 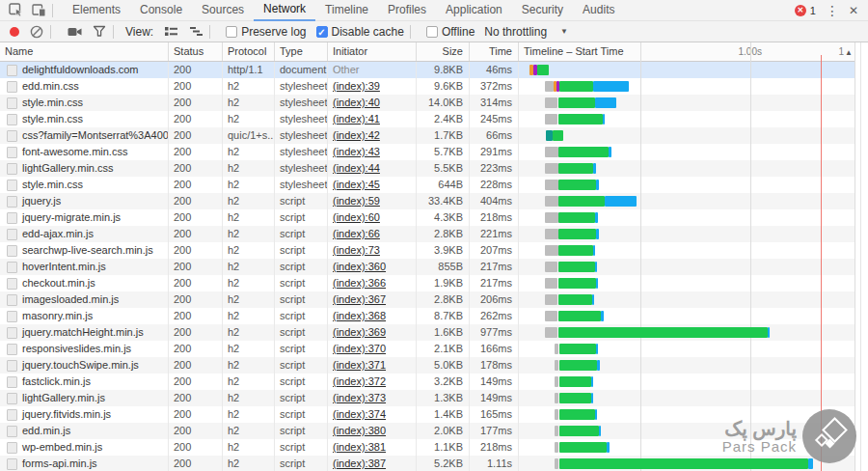 I want to click on request-name-cell: masonry.min.js, so click(x=85, y=317).